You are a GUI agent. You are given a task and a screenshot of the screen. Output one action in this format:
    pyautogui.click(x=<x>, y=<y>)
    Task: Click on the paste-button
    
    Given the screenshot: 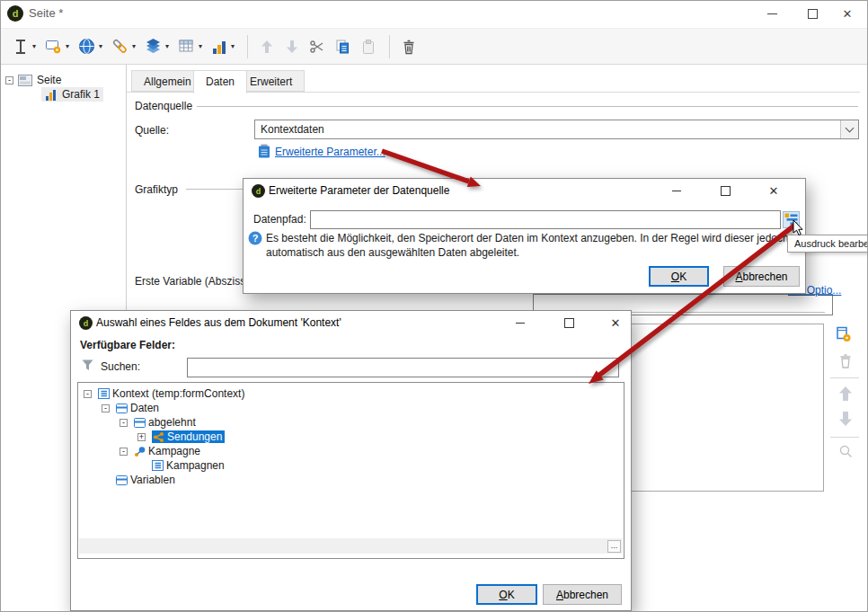 What is the action you would take?
    pyautogui.click(x=368, y=47)
    